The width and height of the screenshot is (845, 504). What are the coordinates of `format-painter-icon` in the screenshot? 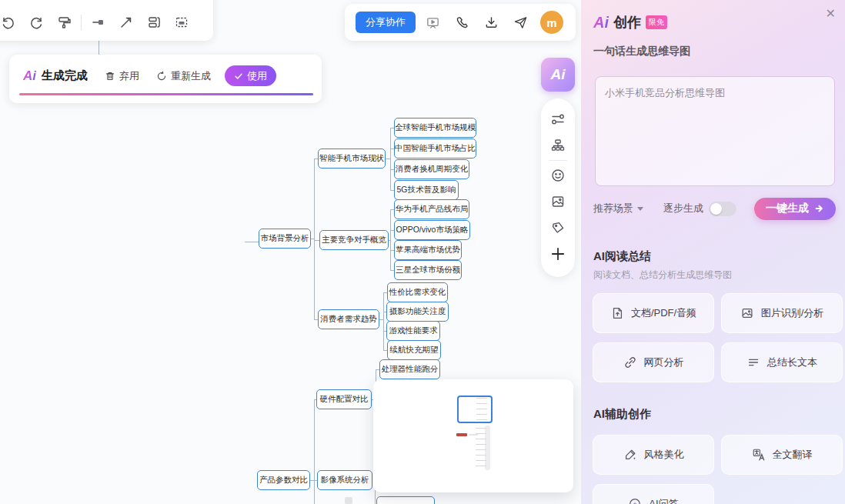 It's located at (64, 22).